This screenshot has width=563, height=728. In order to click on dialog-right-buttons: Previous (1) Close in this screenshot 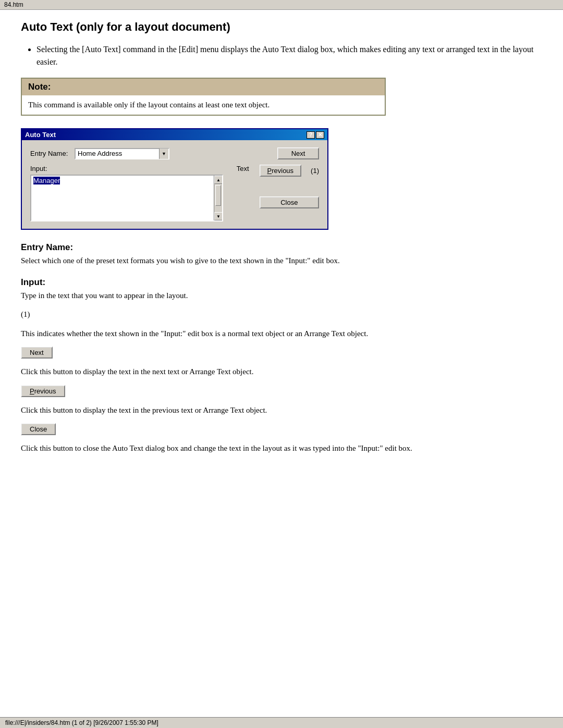, I will do `click(289, 187)`.